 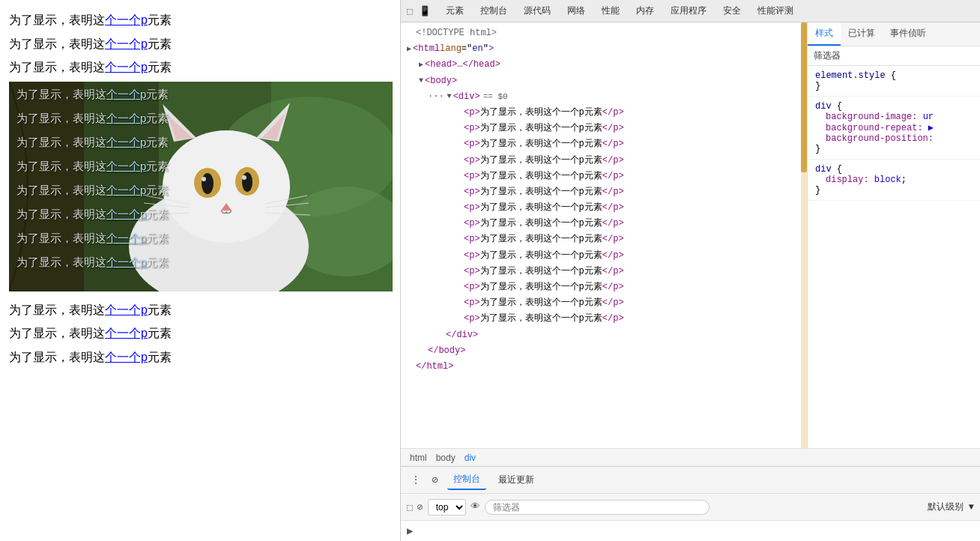 I want to click on expand-div, so click(x=450, y=97).